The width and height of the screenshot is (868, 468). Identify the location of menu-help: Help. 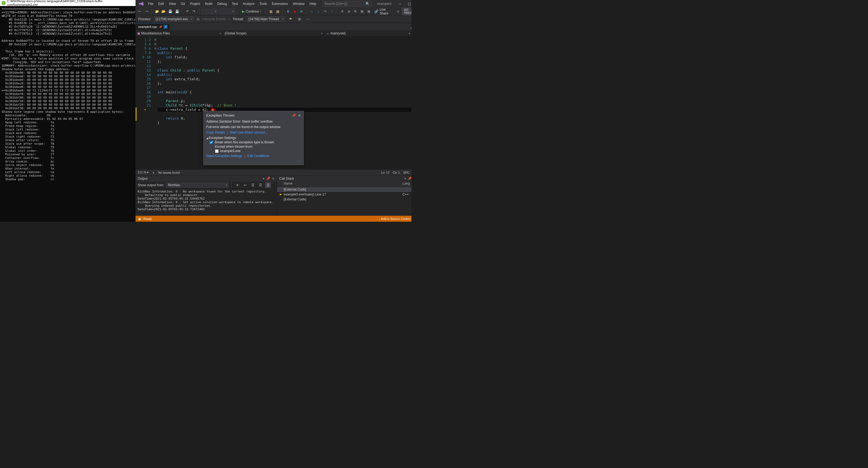
(313, 4).